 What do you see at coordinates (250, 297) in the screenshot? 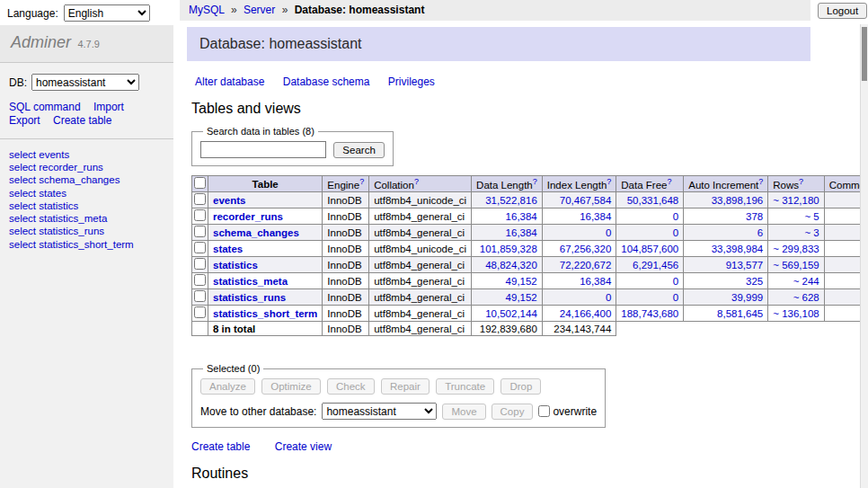
I see `table-name-link: statistics_runs` at bounding box center [250, 297].